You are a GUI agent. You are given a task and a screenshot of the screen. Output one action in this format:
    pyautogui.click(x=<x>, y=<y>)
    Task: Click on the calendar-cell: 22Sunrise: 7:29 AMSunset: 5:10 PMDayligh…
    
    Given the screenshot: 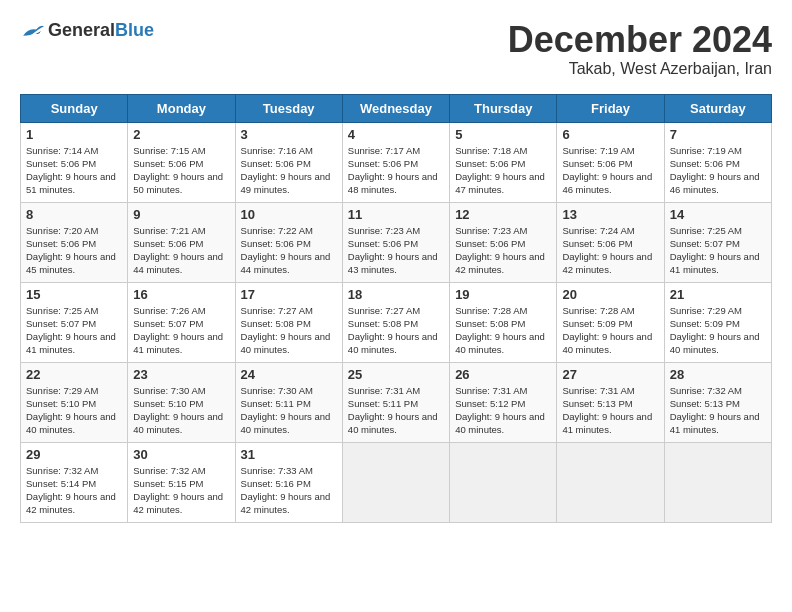 What is the action you would take?
    pyautogui.click(x=74, y=402)
    